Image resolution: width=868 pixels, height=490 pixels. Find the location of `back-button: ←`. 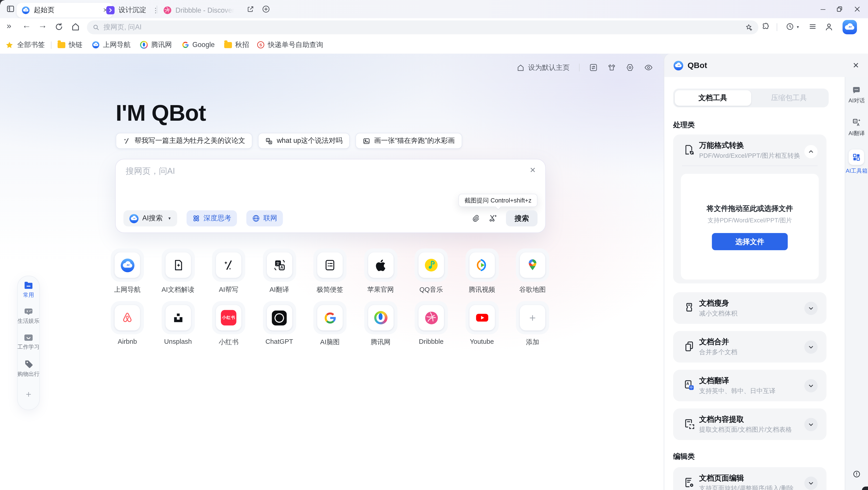

back-button: ← is located at coordinates (27, 26).